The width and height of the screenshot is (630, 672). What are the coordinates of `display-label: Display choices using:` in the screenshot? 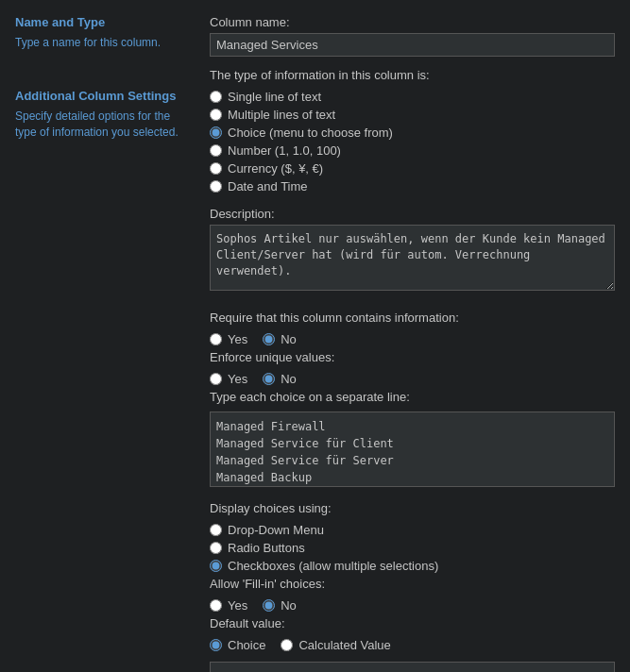 It's located at (412, 508).